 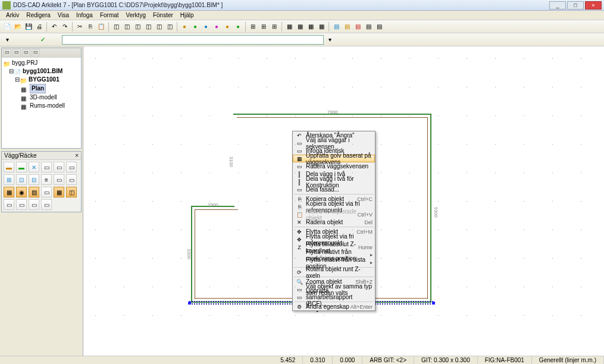 What do you see at coordinates (159, 27) in the screenshot?
I see `tb-e: ◫` at bounding box center [159, 27].